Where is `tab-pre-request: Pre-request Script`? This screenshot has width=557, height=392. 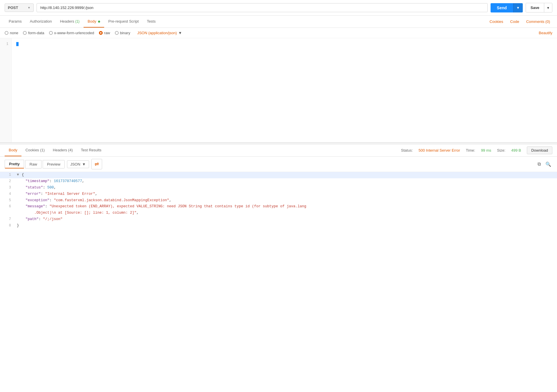 tab-pre-request: Pre-request Script is located at coordinates (124, 21).